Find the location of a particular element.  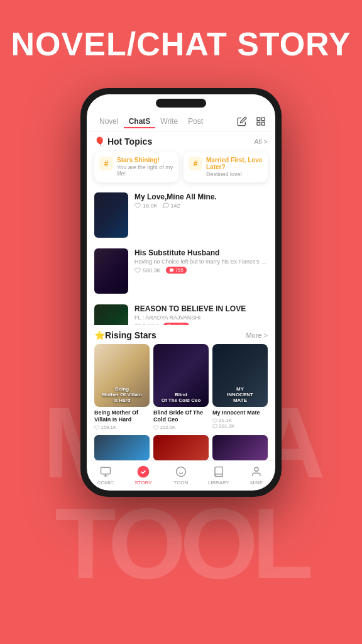

hot-topics-title: 🎈 Hot Topics is located at coordinates (123, 142).